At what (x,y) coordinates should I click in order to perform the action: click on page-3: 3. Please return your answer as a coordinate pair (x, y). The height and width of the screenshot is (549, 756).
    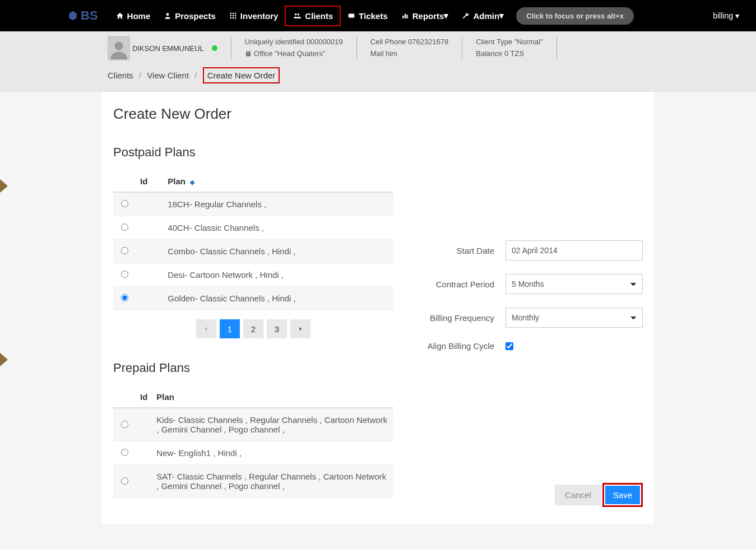
    Looking at the image, I should click on (277, 329).